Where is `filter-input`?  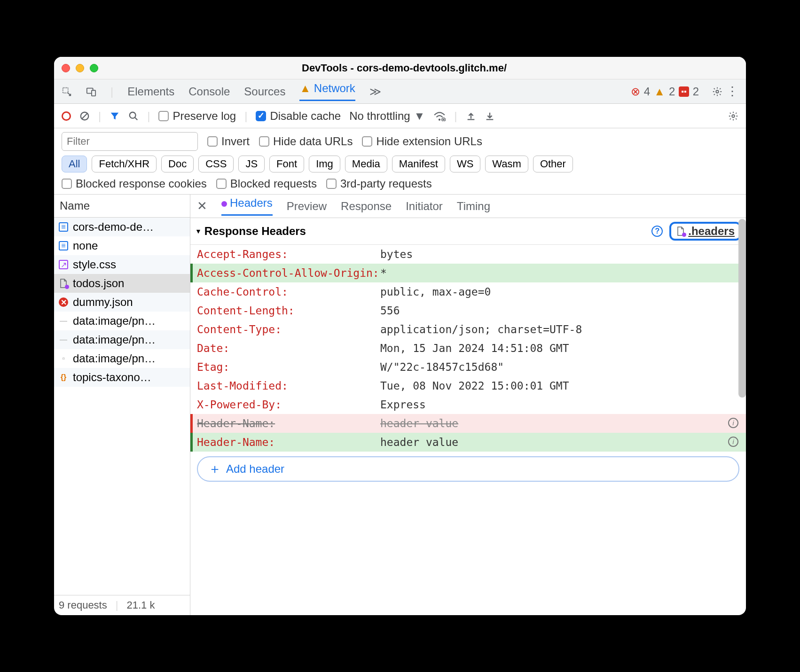 filter-input is located at coordinates (130, 141).